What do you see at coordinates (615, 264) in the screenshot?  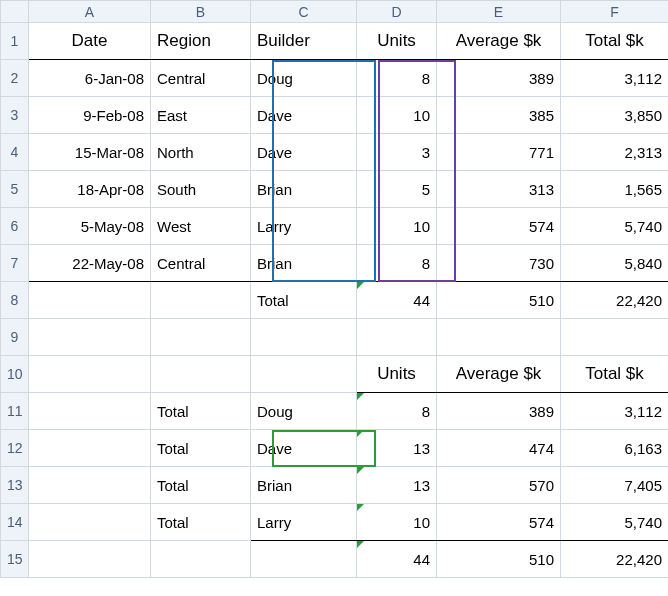 I see `cell-F7: 5,840` at bounding box center [615, 264].